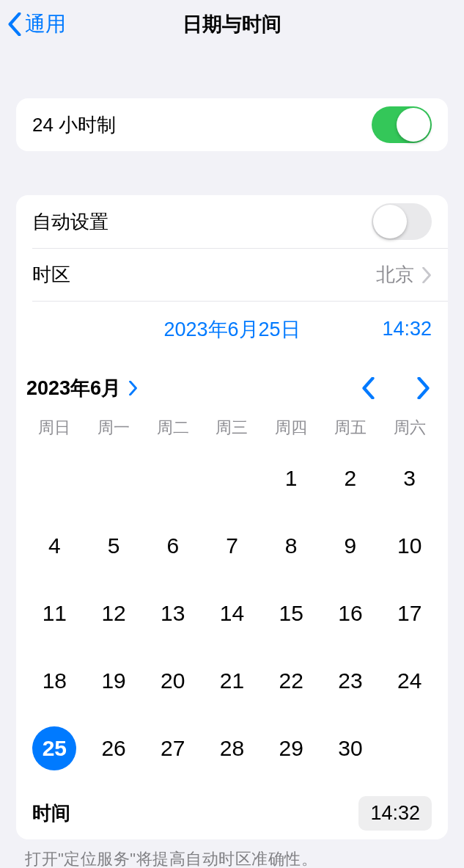  What do you see at coordinates (232, 546) in the screenshot?
I see `calendar-day-number: 7` at bounding box center [232, 546].